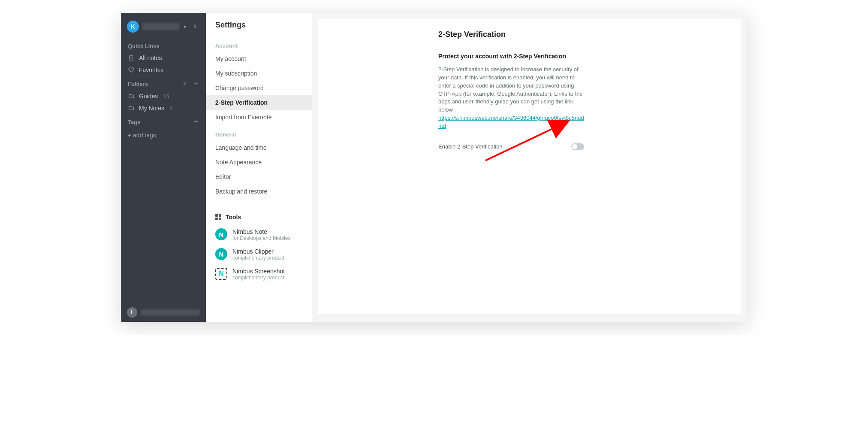  What do you see at coordinates (259, 191) in the screenshot?
I see `settings-item-backup-restore: Backup and restore` at bounding box center [259, 191].